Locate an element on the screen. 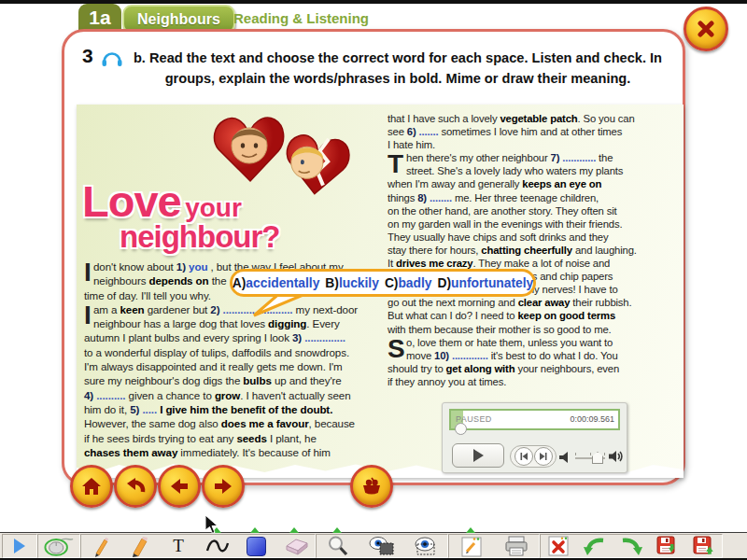 The image size is (747, 560). next-track-button is located at coordinates (543, 456).